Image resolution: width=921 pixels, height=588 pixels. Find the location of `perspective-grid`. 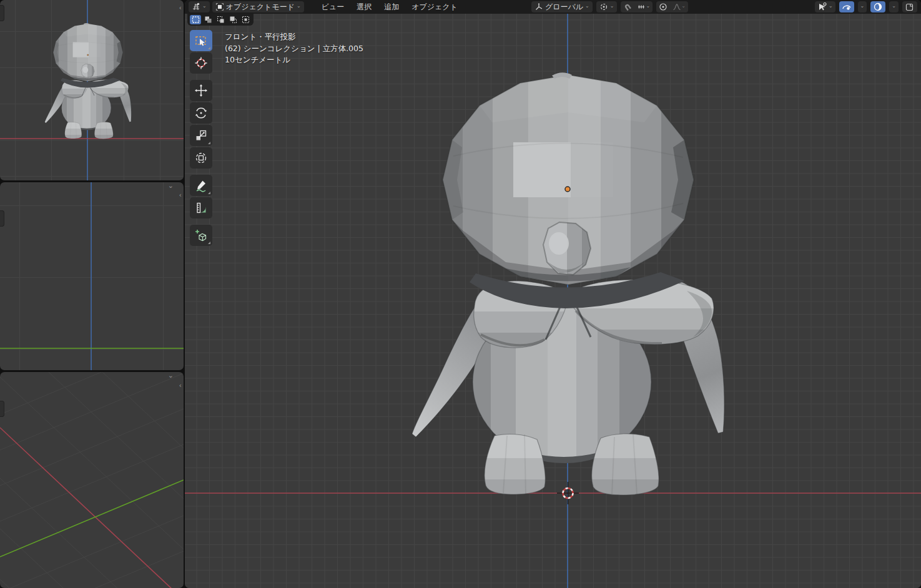

perspective-grid is located at coordinates (92, 480).